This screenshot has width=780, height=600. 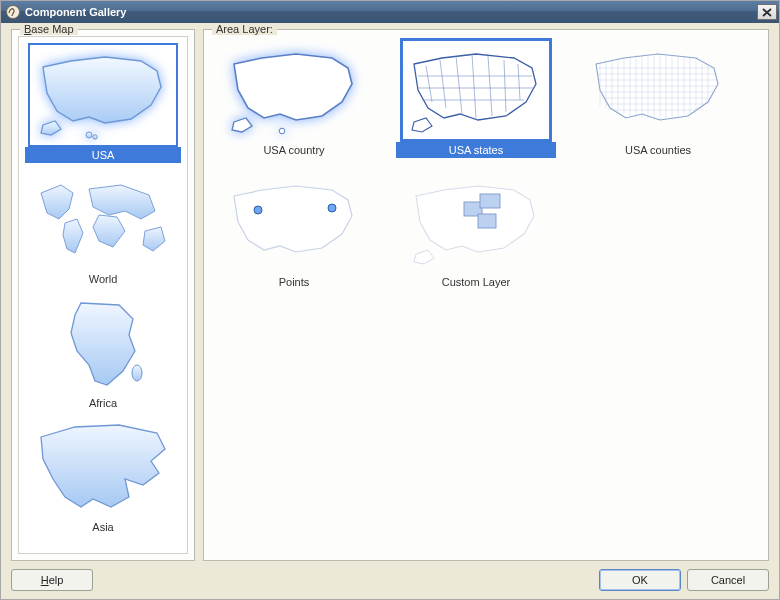 What do you see at coordinates (476, 282) in the screenshot?
I see `area-caption: Custom Layer` at bounding box center [476, 282].